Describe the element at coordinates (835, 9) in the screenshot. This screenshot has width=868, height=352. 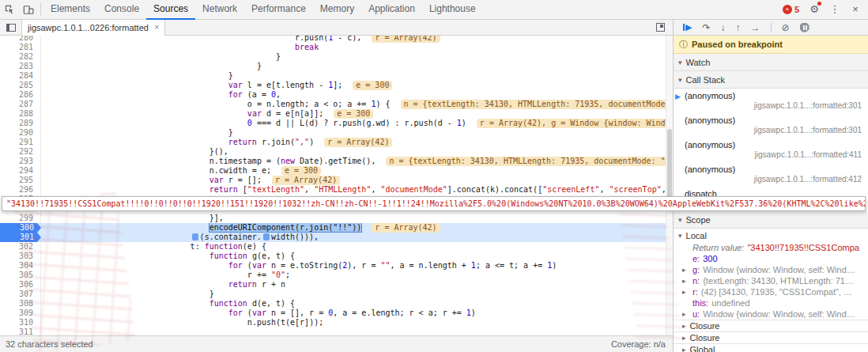
I see `more-options-icon: ⋮` at that location.